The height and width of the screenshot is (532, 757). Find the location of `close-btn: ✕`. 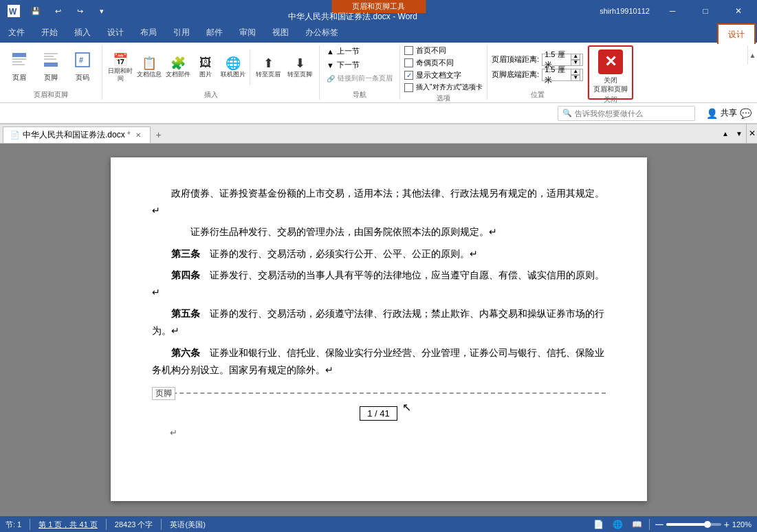

close-btn: ✕ is located at coordinates (738, 11).